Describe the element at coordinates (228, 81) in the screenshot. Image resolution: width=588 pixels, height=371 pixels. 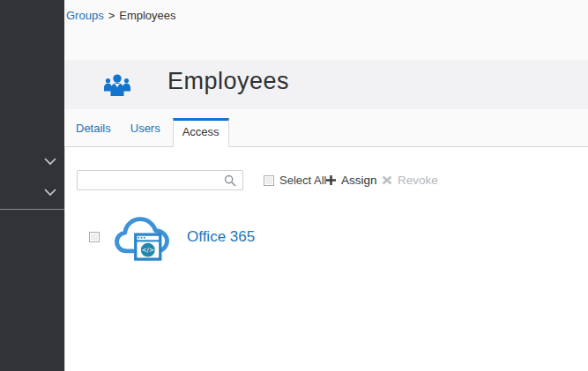
I see `page-title: Employees` at that location.